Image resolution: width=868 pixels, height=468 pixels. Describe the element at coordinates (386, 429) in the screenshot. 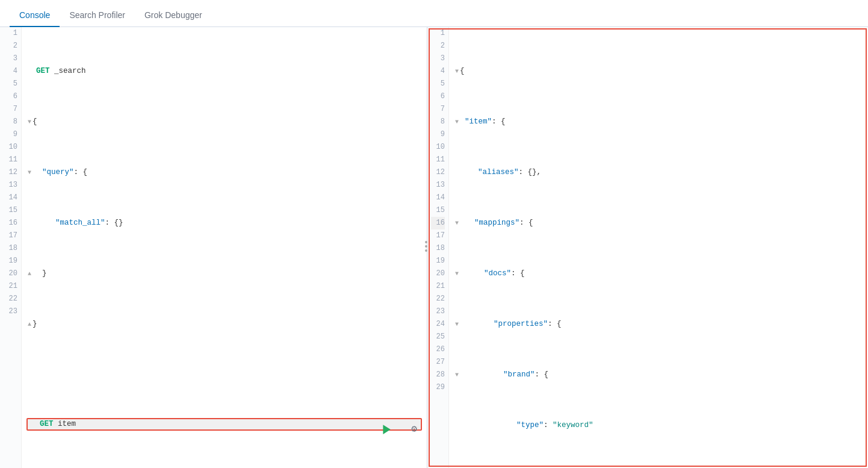

I see `run-button` at that location.